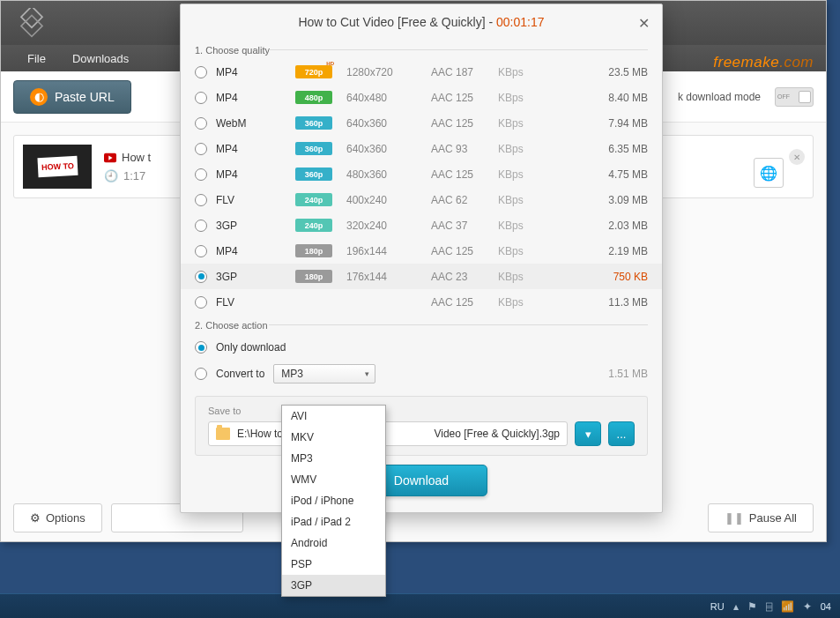 Image resolution: width=840 pixels, height=618 pixels. What do you see at coordinates (826, 607) in the screenshot?
I see `clock-partial: 04` at bounding box center [826, 607].